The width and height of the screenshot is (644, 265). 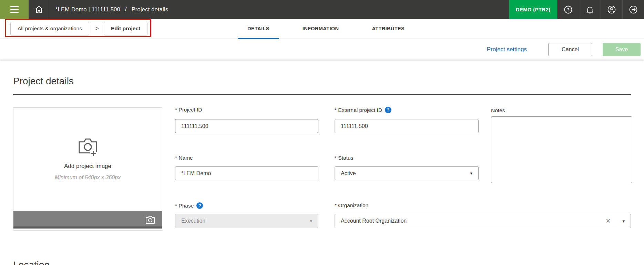 What do you see at coordinates (50, 29) in the screenshot?
I see `chip-all-projects: All projects & organizations` at bounding box center [50, 29].